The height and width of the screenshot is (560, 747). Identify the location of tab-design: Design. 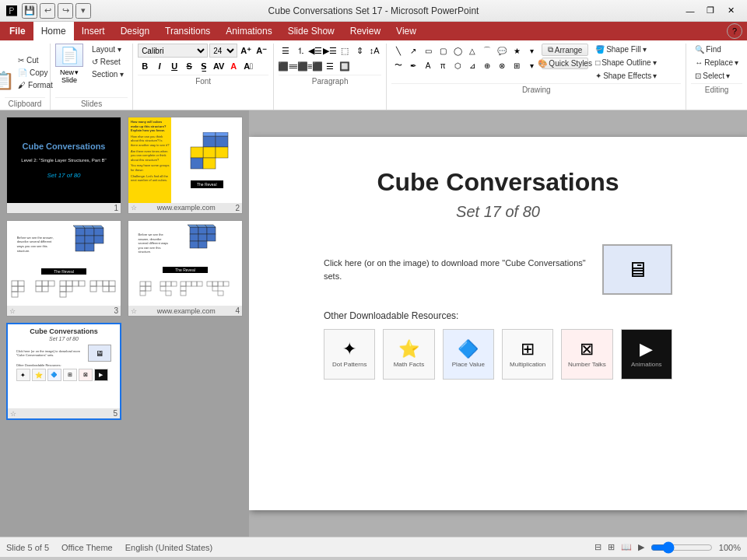
(135, 31).